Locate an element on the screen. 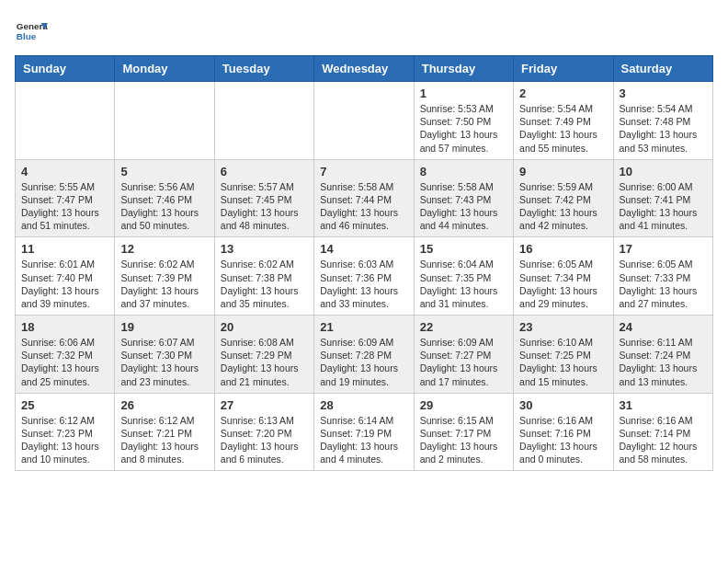 This screenshot has height=563, width=728. day-number: 30 is located at coordinates (563, 405).